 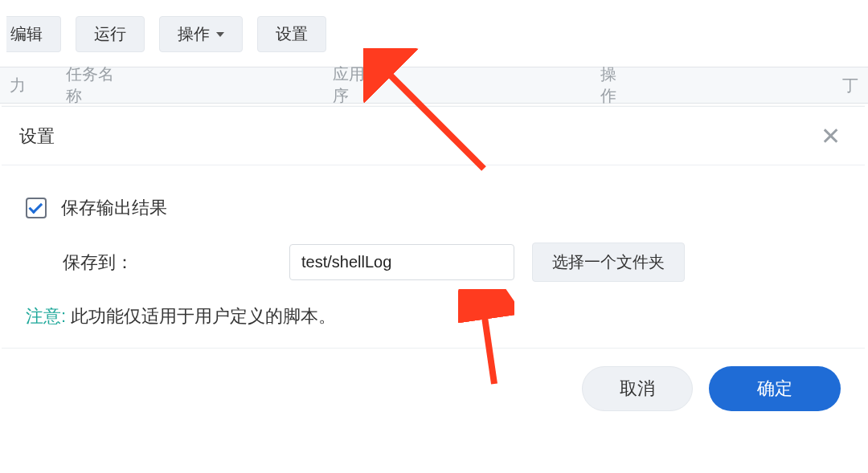 I want to click on table-col-right-edge: 丁, so click(x=850, y=85).